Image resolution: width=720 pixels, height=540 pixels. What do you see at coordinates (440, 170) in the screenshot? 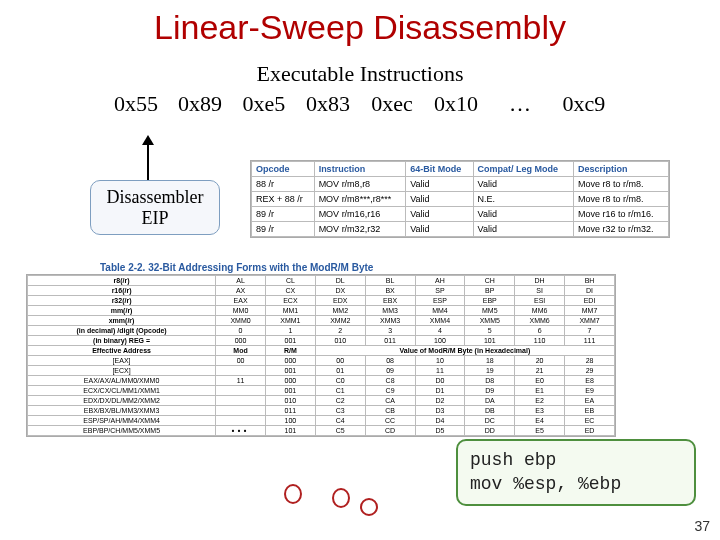
I see `opcode-th: 64-Bit Mode` at bounding box center [440, 170].